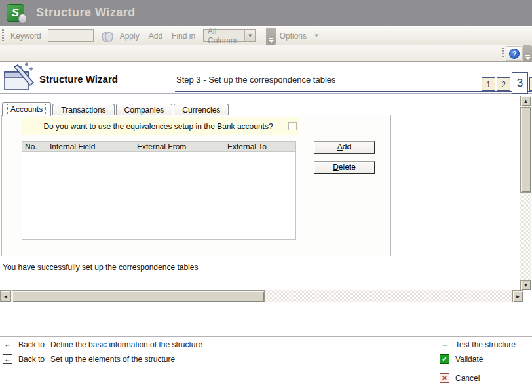 The height and width of the screenshot is (392, 532). What do you see at coordinates (22, 18) in the screenshot?
I see `mouse-overlay-icon` at bounding box center [22, 18].